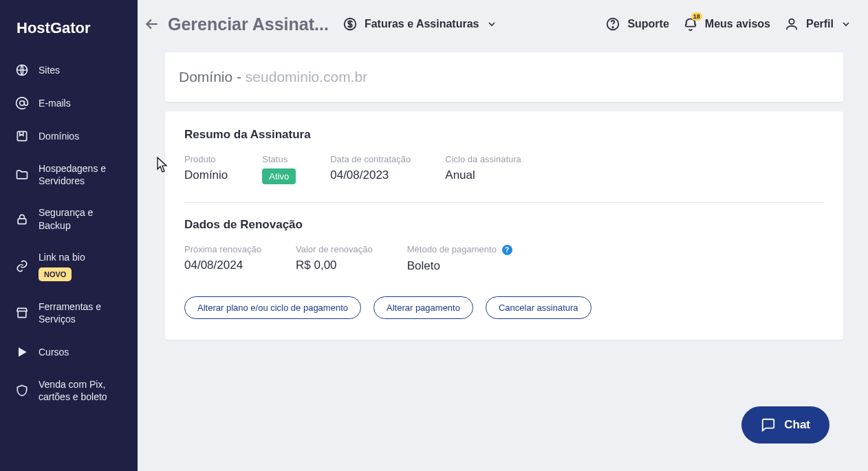  What do you see at coordinates (83, 313) in the screenshot?
I see `sidebar-item-label: Ferramentas e Serviços` at bounding box center [83, 313].